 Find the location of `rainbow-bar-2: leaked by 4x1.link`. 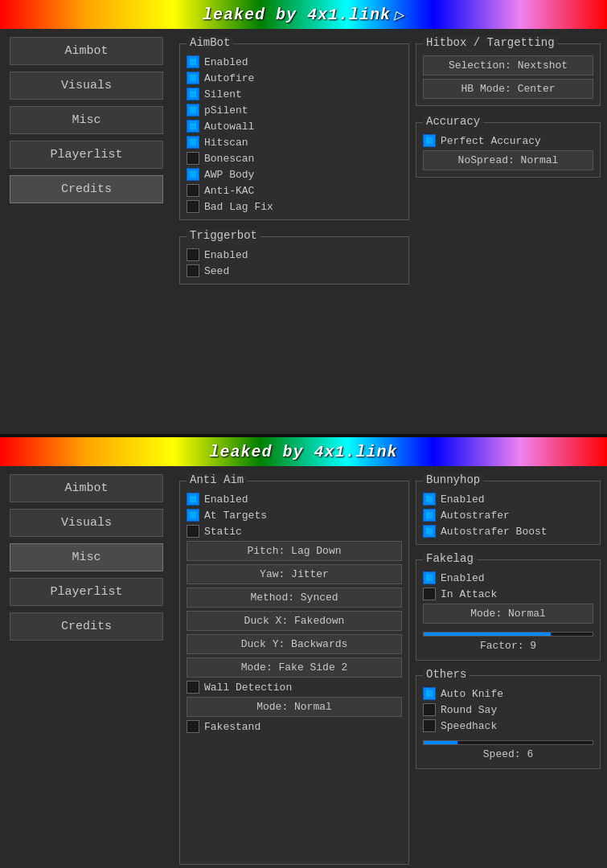

rainbow-bar-2: leaked by 4x1.link is located at coordinates (304, 452).